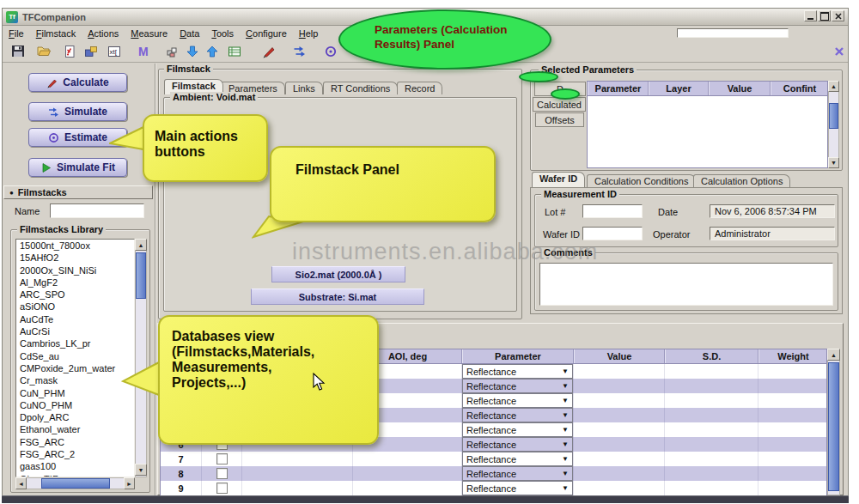 This screenshot has width=859, height=504. I want to click on annotation-small-ellipse, so click(565, 94).